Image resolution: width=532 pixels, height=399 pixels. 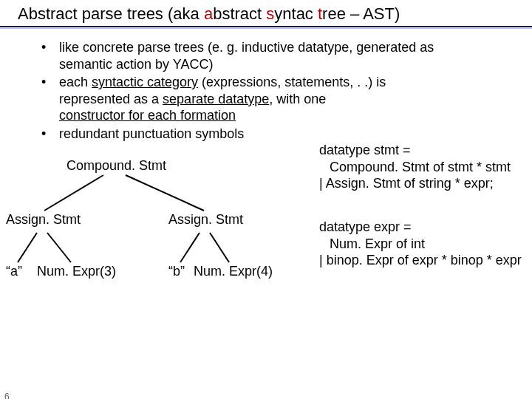 I want to click on stmt-l2: Compound. Stmt of stmt * stmt, so click(x=415, y=167).